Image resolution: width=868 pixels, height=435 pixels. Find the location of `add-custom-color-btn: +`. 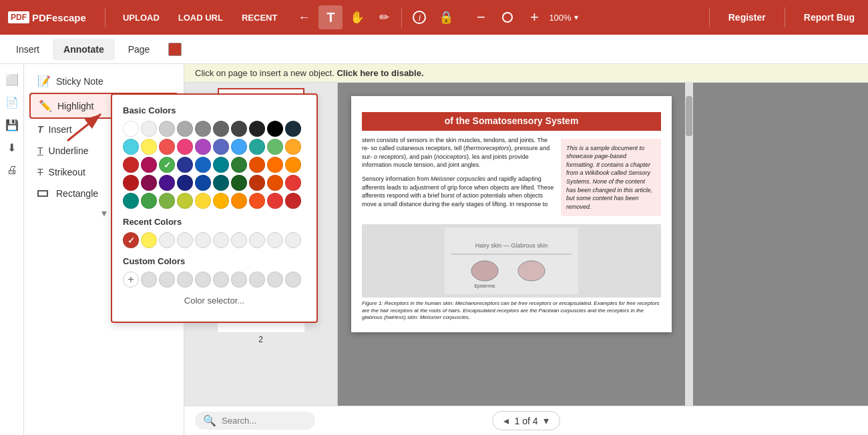

add-custom-color-btn: + is located at coordinates (131, 280).